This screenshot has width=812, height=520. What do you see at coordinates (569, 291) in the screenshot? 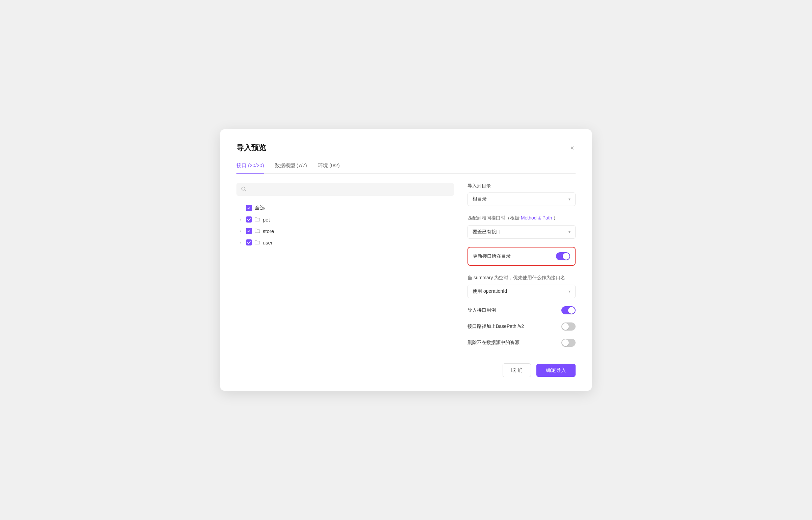
I see `summary-chevron-icon: ▾` at bounding box center [569, 291].